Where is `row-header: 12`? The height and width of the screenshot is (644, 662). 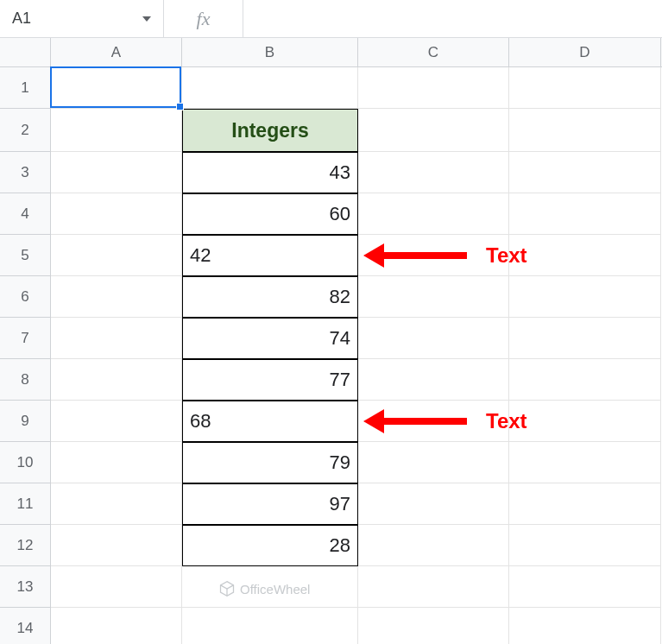 row-header: 12 is located at coordinates (25, 546).